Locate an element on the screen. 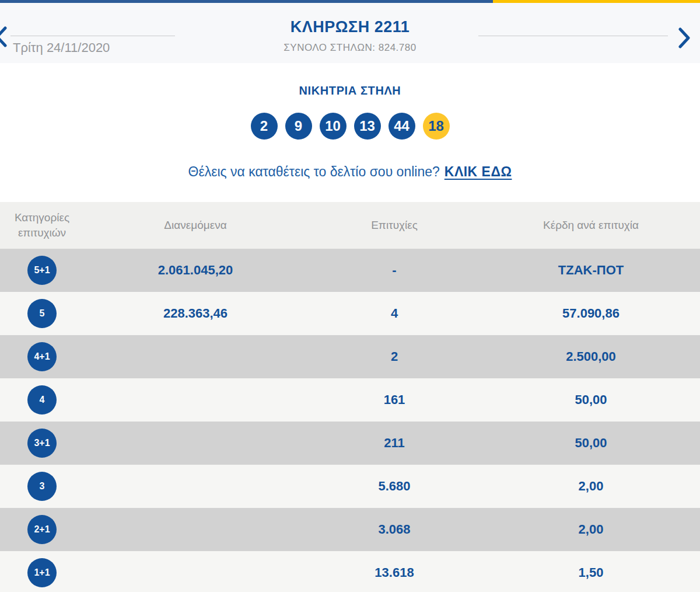  prize-value: 57.090,86 is located at coordinates (591, 314).